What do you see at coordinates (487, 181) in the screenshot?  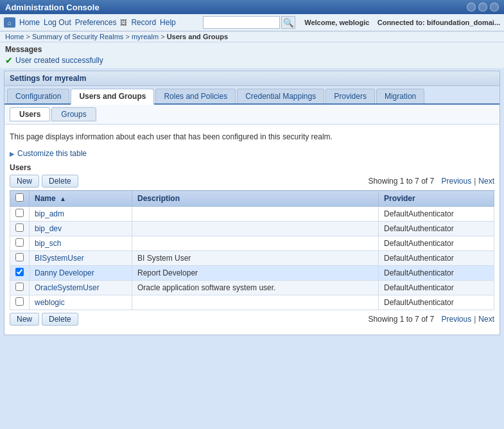 I see `next-link-top: Next` at bounding box center [487, 181].